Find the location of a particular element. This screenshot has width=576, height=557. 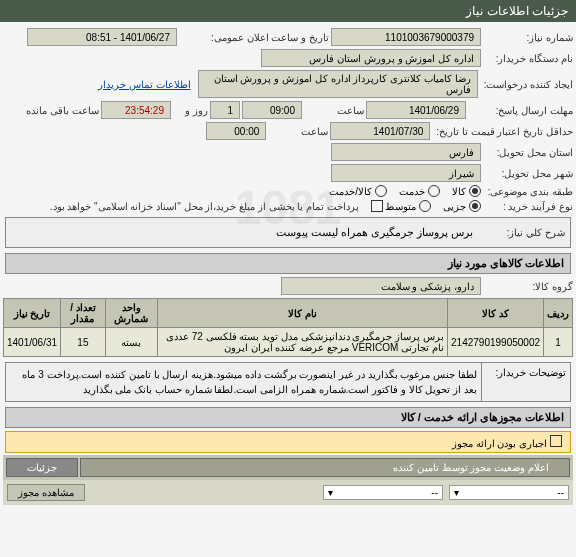

page-header: جزئیات اطلاعات نیاز is located at coordinates (288, 11).